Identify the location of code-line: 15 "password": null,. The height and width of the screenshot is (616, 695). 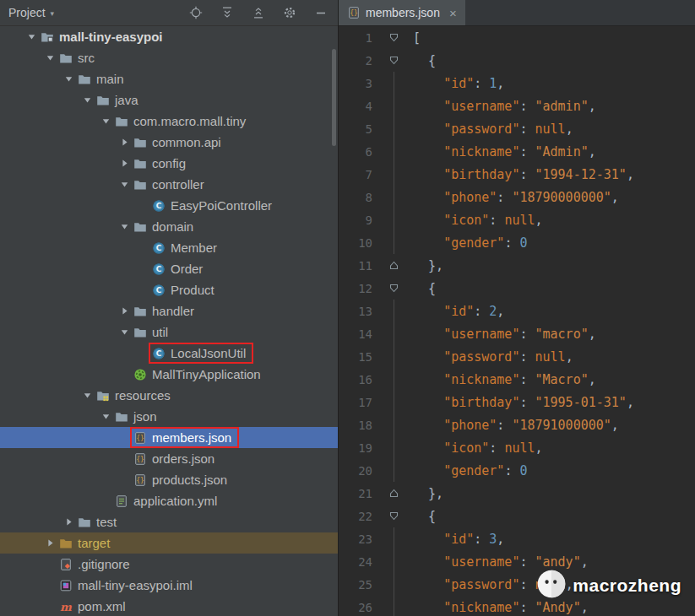
(517, 356).